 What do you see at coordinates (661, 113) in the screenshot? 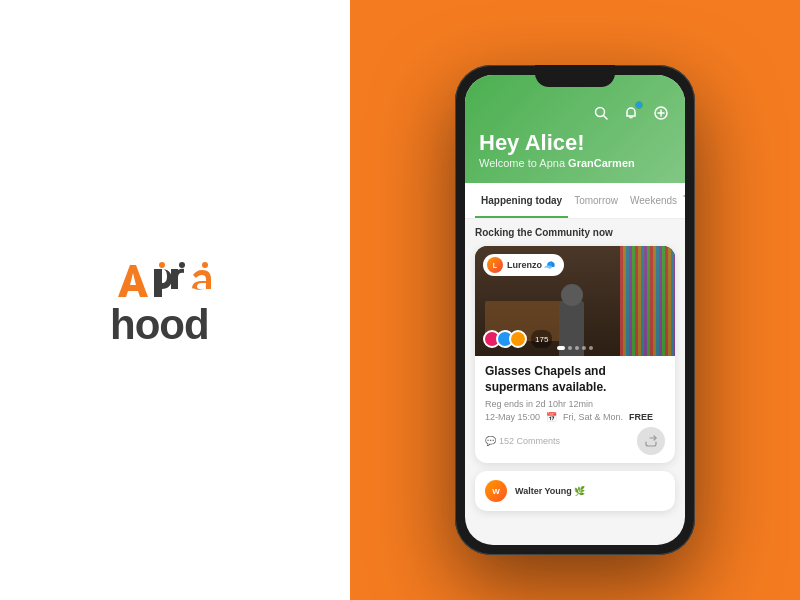
I see `add-icon` at bounding box center [661, 113].